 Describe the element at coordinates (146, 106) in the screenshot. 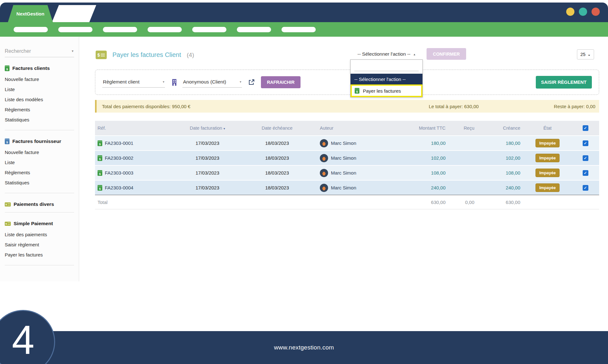

I see `available-payments-total: Total des paiements disponibles: 950,00 …` at that location.